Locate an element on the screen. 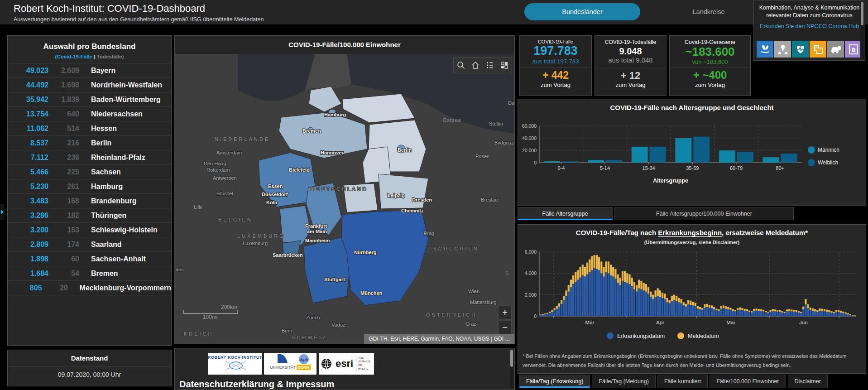 The height and width of the screenshot is (390, 868). cases-value: 11.062 is located at coordinates (28, 129).